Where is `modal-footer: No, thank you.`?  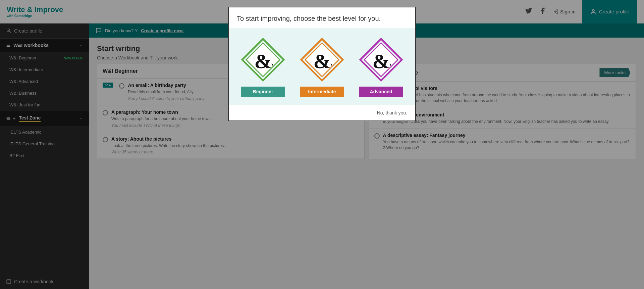 modal-footer: No, thank you. is located at coordinates (322, 113).